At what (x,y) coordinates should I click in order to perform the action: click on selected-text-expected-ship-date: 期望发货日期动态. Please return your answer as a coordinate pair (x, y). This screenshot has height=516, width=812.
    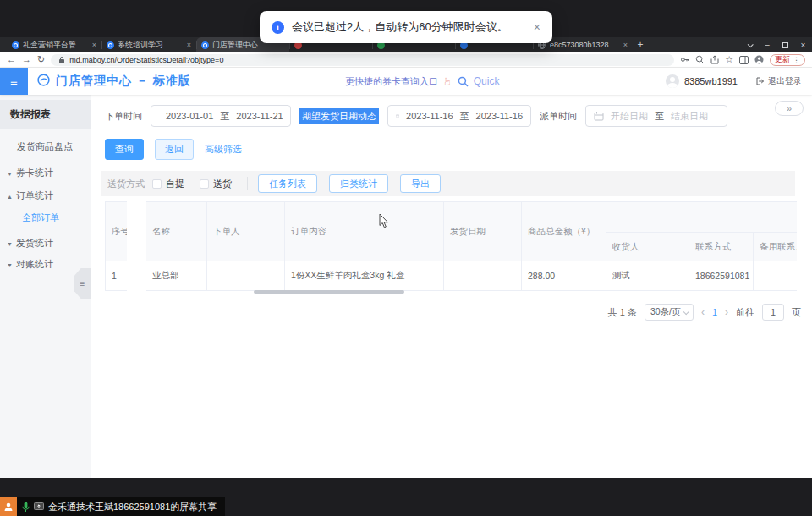
    Looking at the image, I should click on (339, 117).